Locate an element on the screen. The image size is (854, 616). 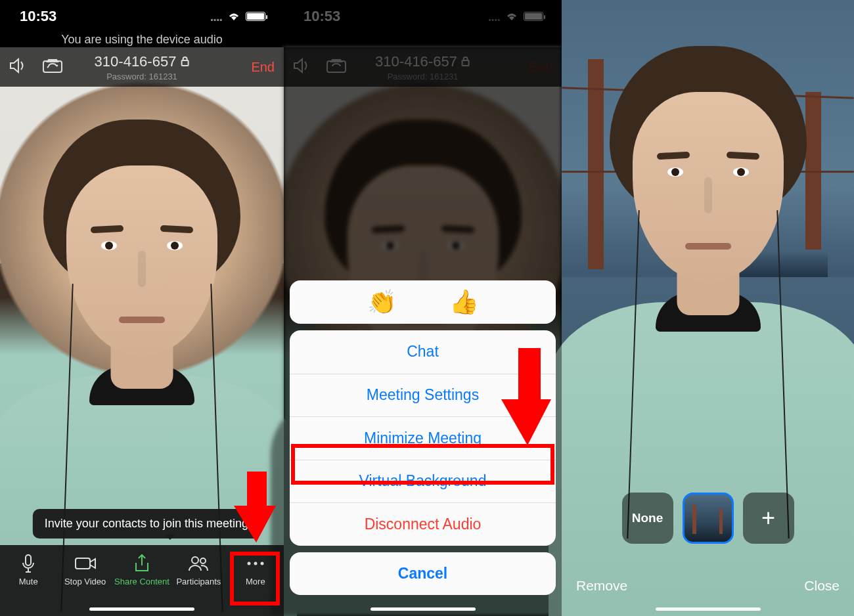
cellular-icon: .... is located at coordinates (216, 17).